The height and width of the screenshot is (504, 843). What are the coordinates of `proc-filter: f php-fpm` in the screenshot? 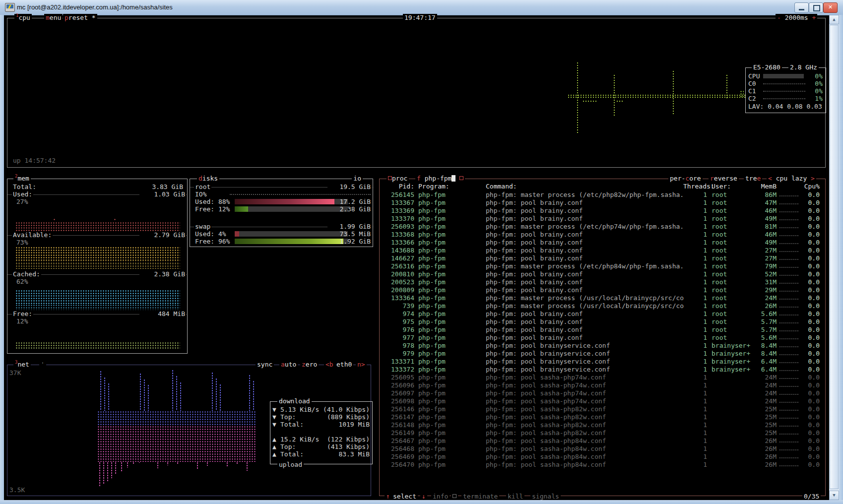 It's located at (440, 179).